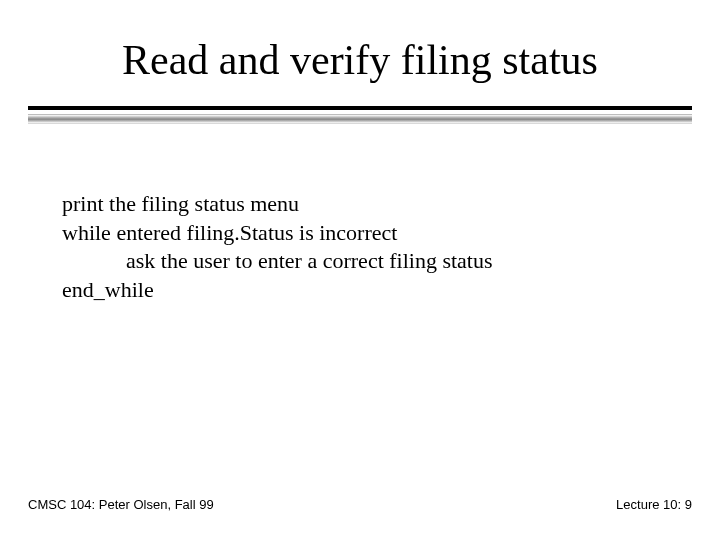 Image resolution: width=720 pixels, height=540 pixels. I want to click on footer-left: CMSC 104: Peter Olsen, Fall 99, so click(121, 504).